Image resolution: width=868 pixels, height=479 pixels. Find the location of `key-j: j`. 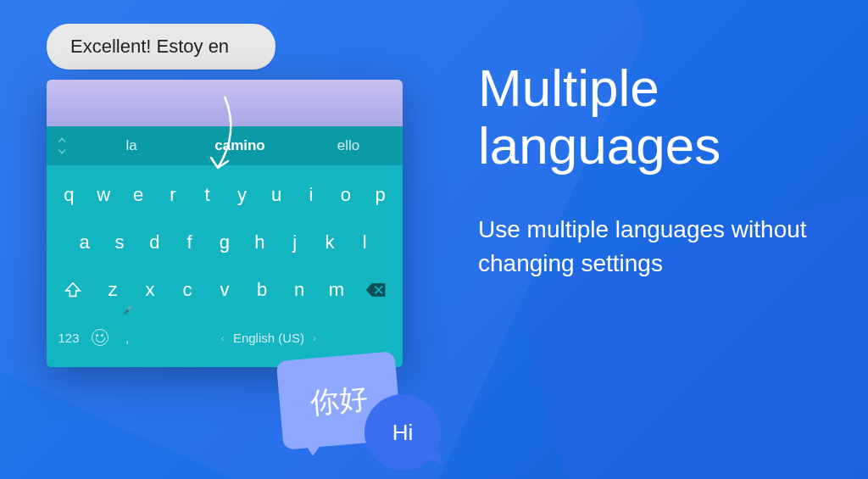

key-j: j is located at coordinates (295, 242).